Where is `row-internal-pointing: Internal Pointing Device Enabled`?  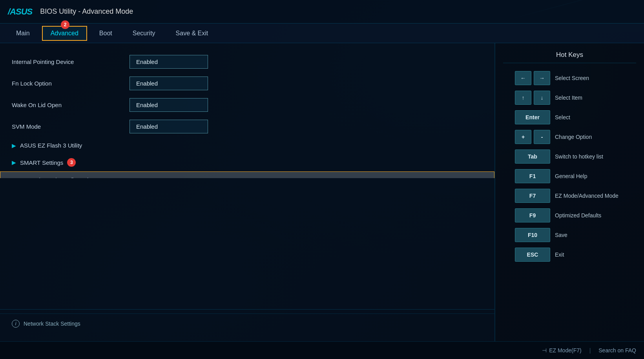 row-internal-pointing: Internal Pointing Device Enabled is located at coordinates (247, 62).